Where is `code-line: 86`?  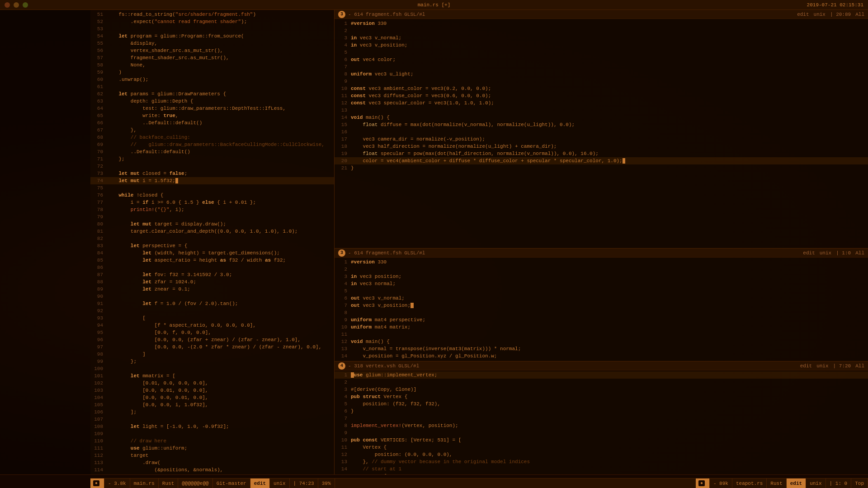 code-line: 86 is located at coordinates (212, 267).